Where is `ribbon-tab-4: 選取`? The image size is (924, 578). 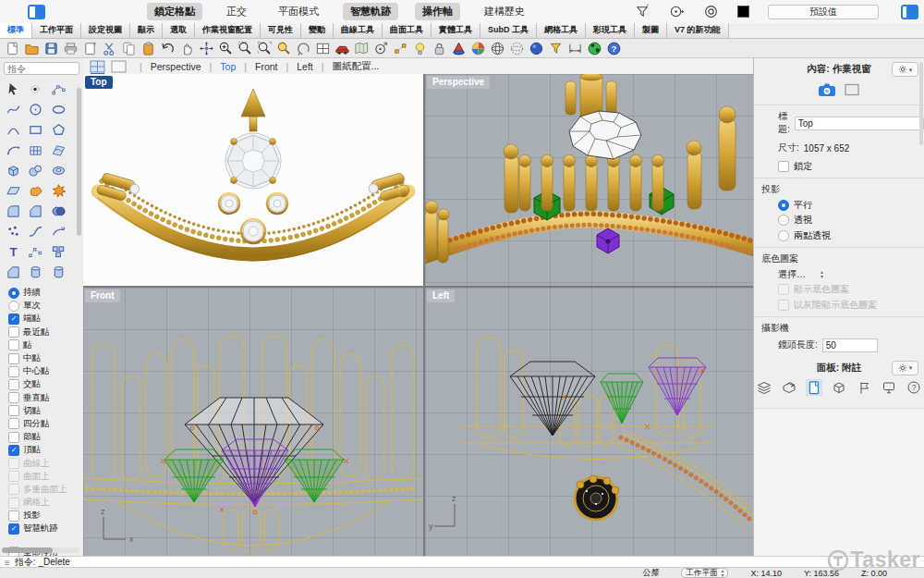 ribbon-tab-4: 選取 is located at coordinates (179, 31).